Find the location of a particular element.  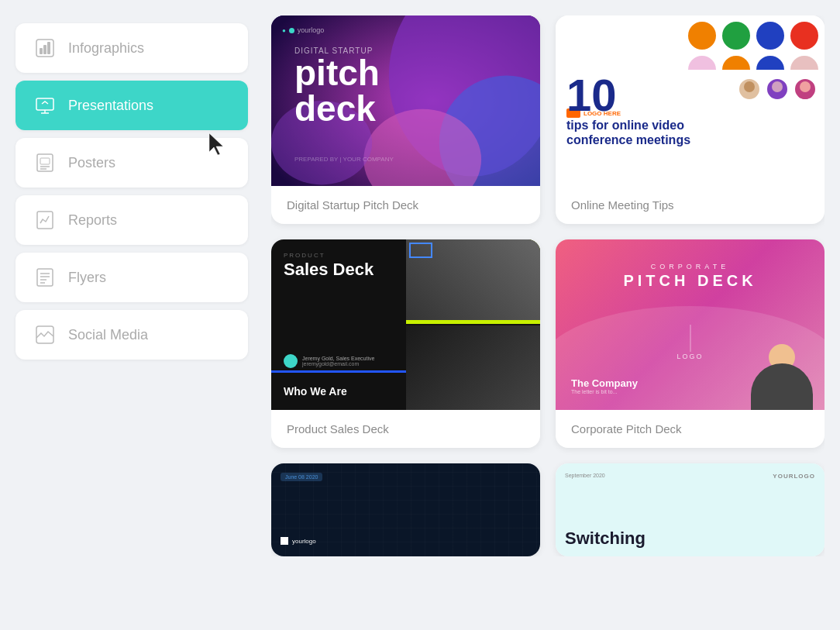

sales-who-label: Who We Are is located at coordinates (315, 391).